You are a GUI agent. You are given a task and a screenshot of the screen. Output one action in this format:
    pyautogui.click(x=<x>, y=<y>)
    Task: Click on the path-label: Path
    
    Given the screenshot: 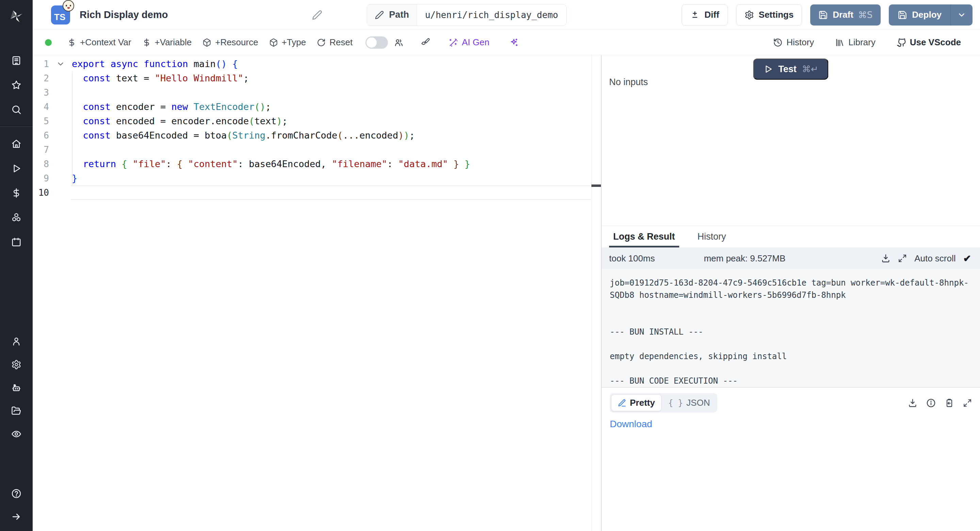 What is the action you would take?
    pyautogui.click(x=399, y=15)
    